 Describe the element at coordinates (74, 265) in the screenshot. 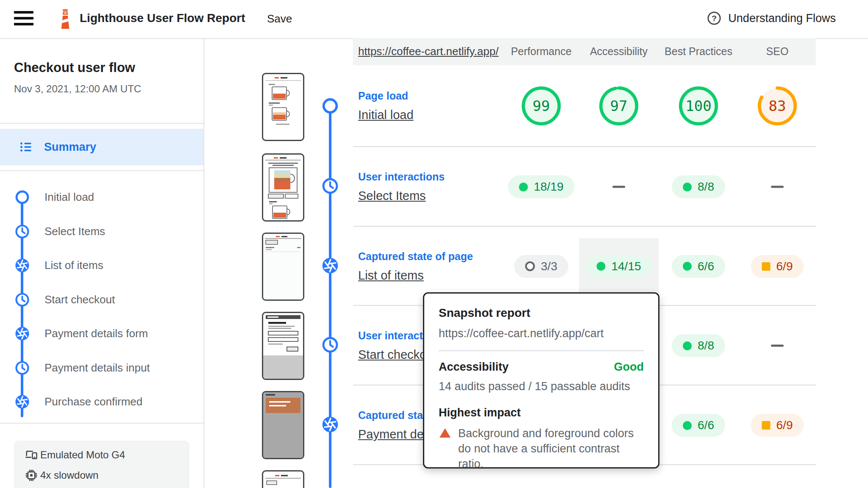

I see `step-label: List of items` at that location.